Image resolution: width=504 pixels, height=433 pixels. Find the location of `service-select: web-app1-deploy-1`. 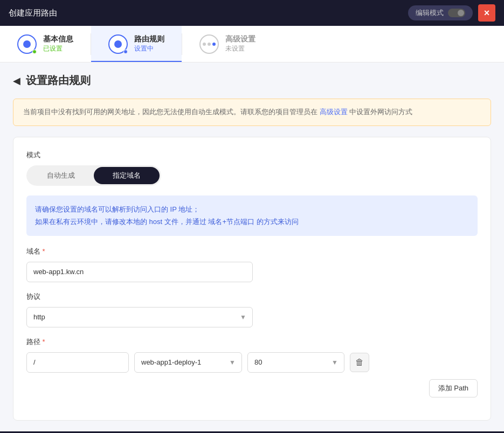

service-select: web-app1-deploy-1 is located at coordinates (188, 362).